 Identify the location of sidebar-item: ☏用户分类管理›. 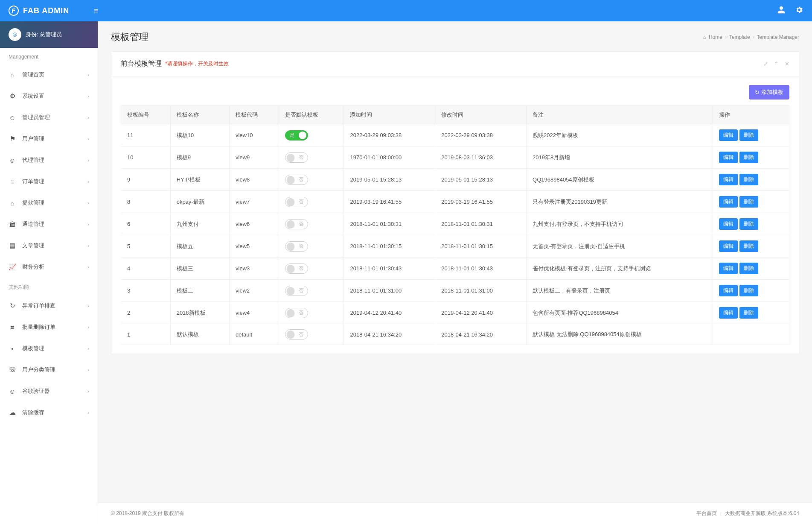
(49, 370).